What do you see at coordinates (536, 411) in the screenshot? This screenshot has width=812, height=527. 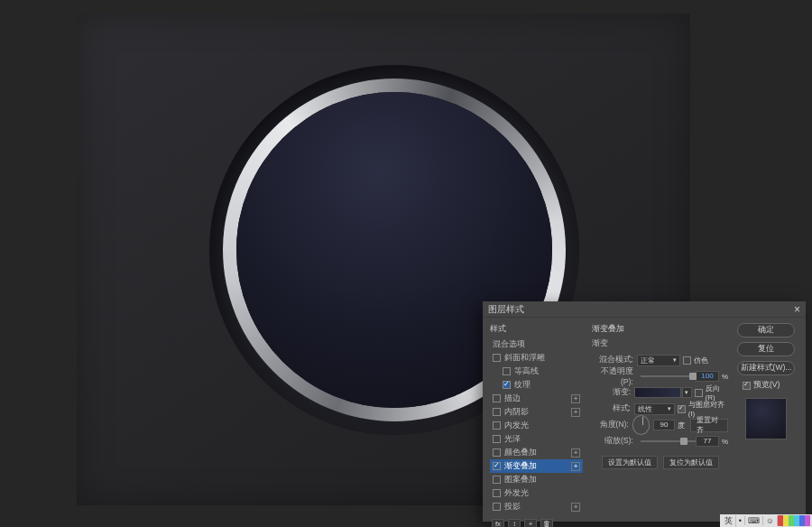 I see `style-effect-row: 内阴影+` at bounding box center [536, 411].